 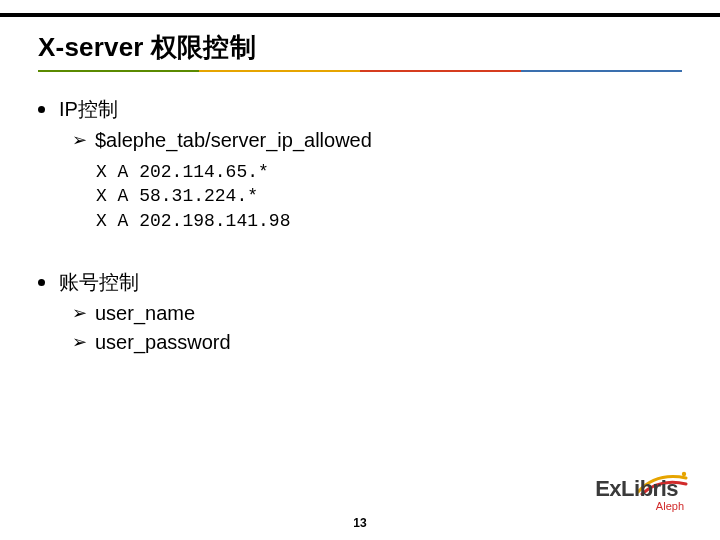 What do you see at coordinates (147, 48) in the screenshot?
I see `slide-title: X-server 权限控制` at bounding box center [147, 48].